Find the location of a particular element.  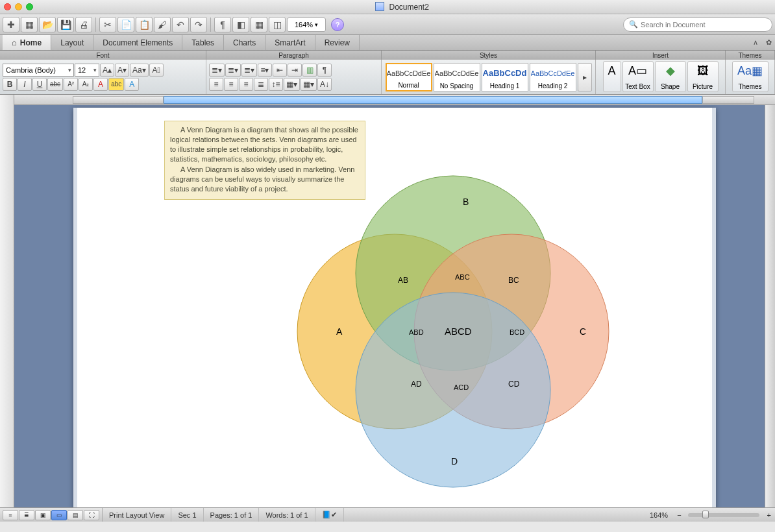

tab-document-elements: Document Elements is located at coordinates (138, 43).